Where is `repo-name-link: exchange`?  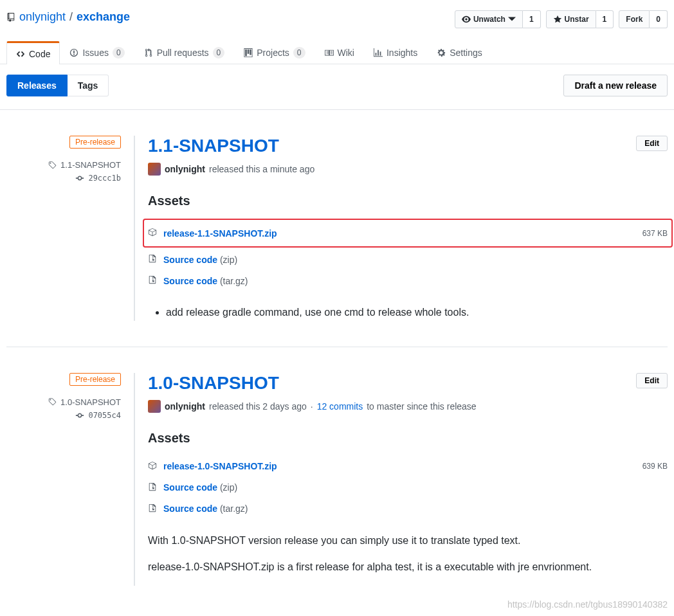 repo-name-link: exchange is located at coordinates (103, 17).